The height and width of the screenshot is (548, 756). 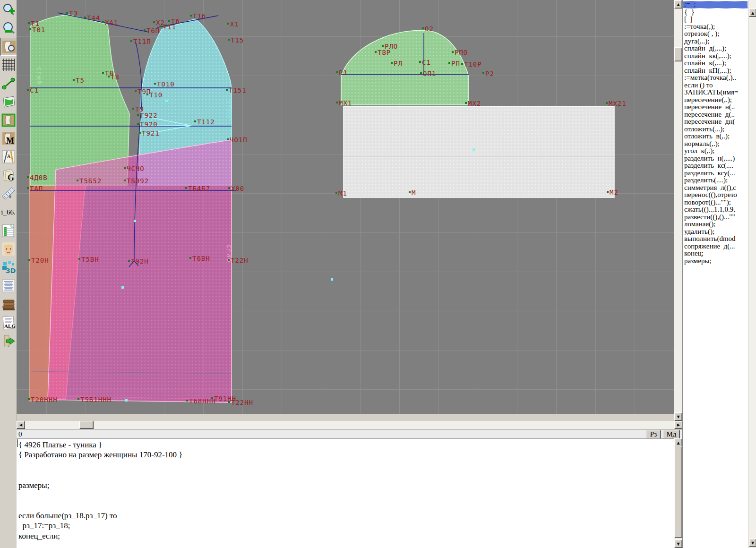 What do you see at coordinates (715, 224) in the screenshot?
I see `command-item: ломаная();` at bounding box center [715, 224].